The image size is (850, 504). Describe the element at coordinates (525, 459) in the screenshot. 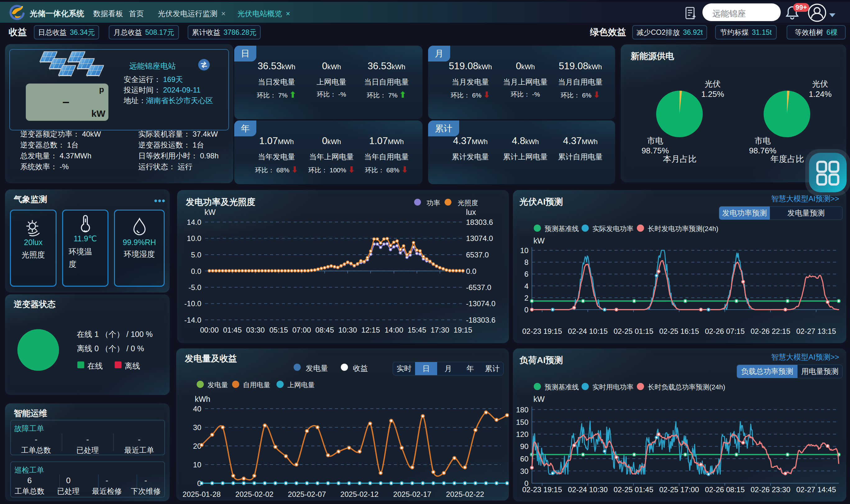

I see `svg-text: 60` at that location.